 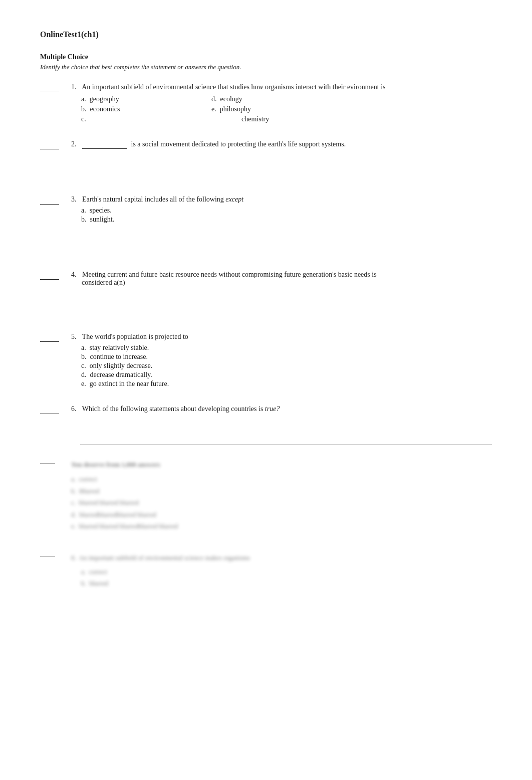 What do you see at coordinates (266, 57) in the screenshot?
I see `section-header: Multiple Choice` at bounding box center [266, 57].